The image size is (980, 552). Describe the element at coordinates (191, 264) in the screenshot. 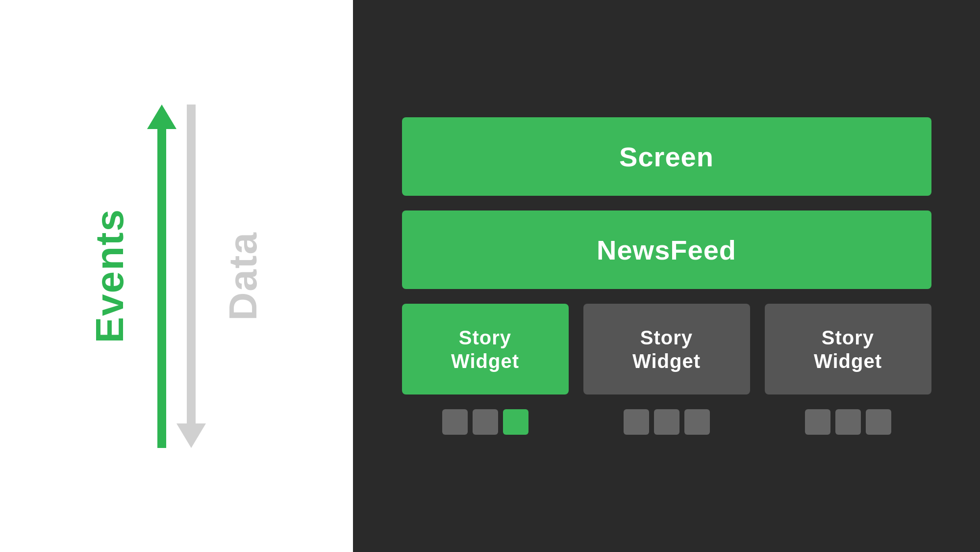

I see `arrow-down-shaft` at that location.